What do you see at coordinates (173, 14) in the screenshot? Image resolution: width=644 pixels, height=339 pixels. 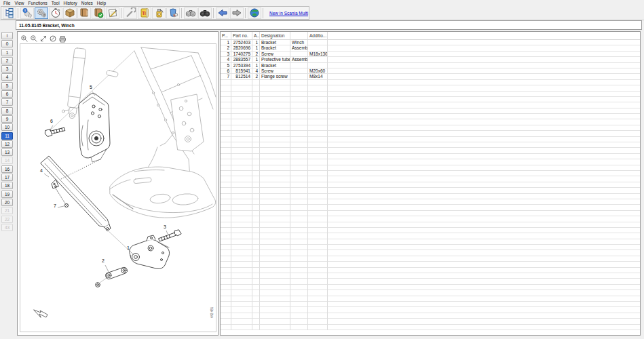 I see `toolbar-button-consumables` at bounding box center [173, 14].